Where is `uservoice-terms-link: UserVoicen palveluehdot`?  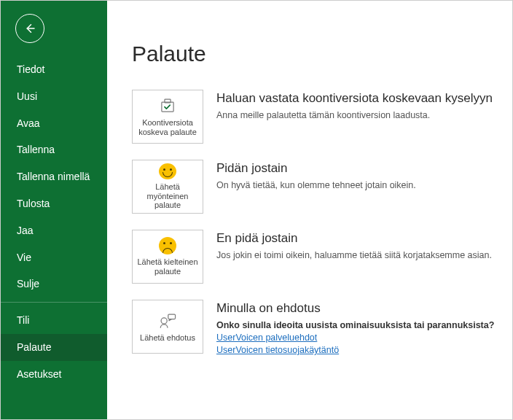 uservoice-terms-link: UserVoicen palveluehdot is located at coordinates (356, 338).